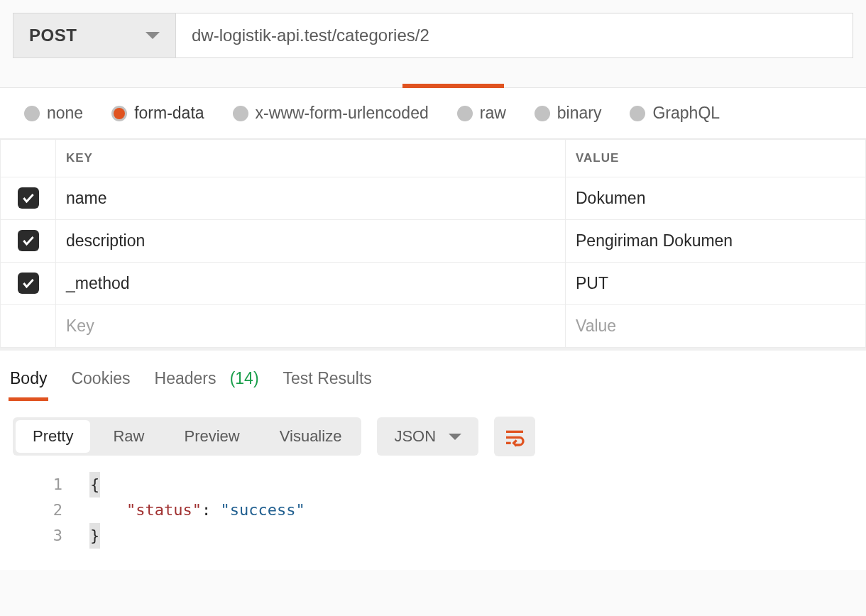 This screenshot has height=616, width=866. Describe the element at coordinates (186, 378) in the screenshot. I see `tab-headers-label: Headers` at that location.